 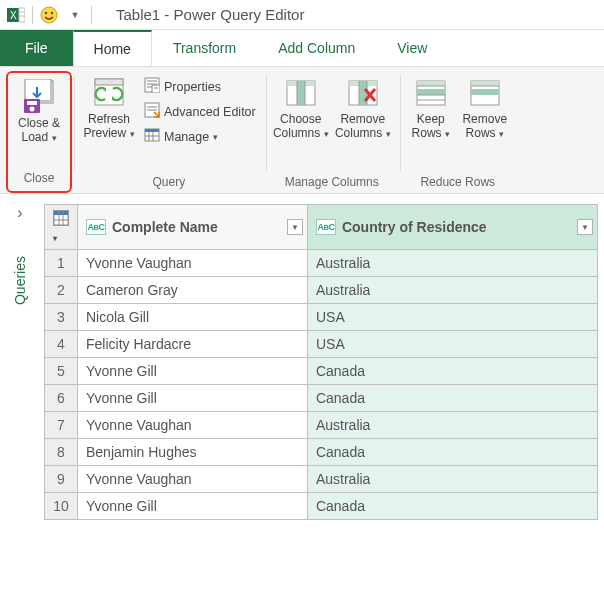 I want to click on table-icon, so click(x=61, y=218).